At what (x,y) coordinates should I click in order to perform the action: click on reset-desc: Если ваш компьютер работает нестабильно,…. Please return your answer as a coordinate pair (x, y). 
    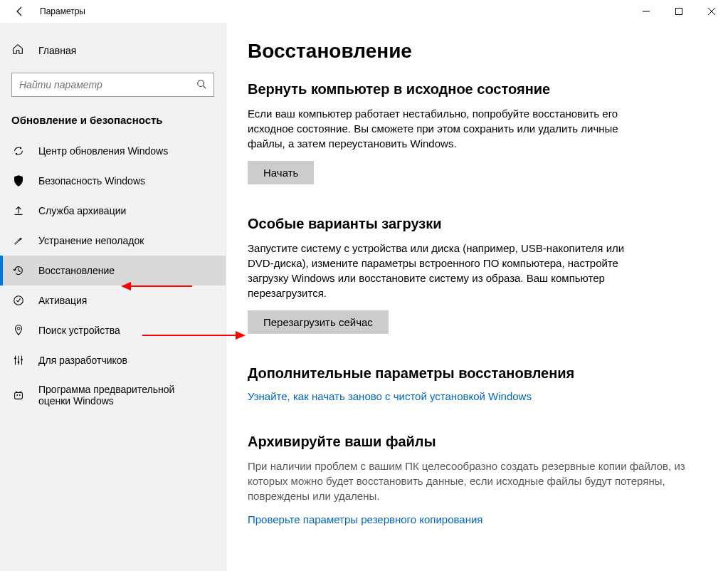
    Looking at the image, I should click on (447, 128).